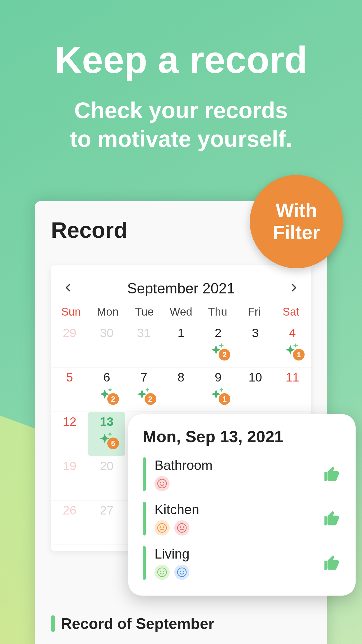  Describe the element at coordinates (239, 465) in the screenshot. I see `task-name: Bathroom` at that location.